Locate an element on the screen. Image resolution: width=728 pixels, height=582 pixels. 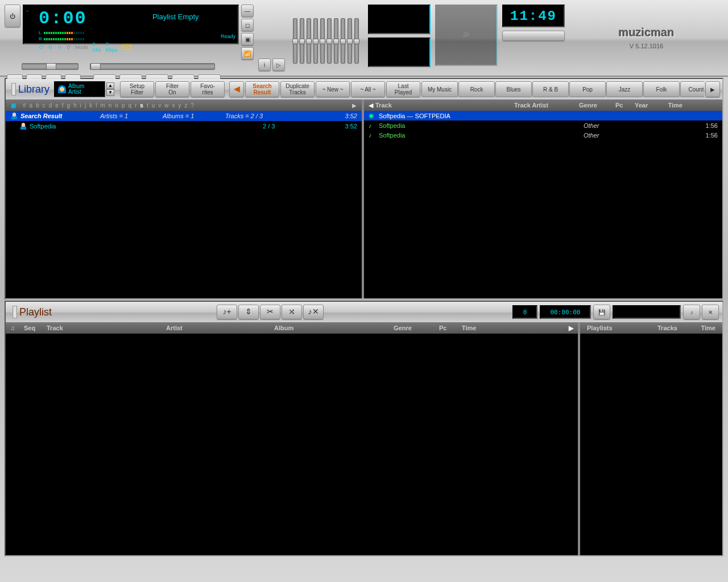
alpha-next-icon: ▶ is located at coordinates (354, 106).